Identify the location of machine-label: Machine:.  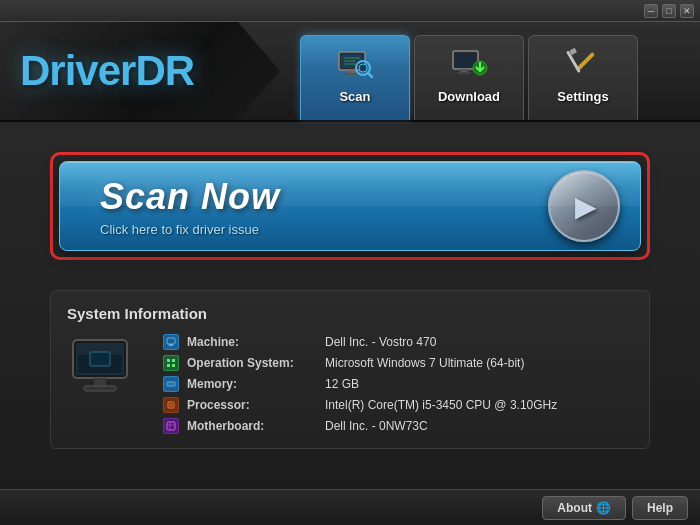
(252, 342).